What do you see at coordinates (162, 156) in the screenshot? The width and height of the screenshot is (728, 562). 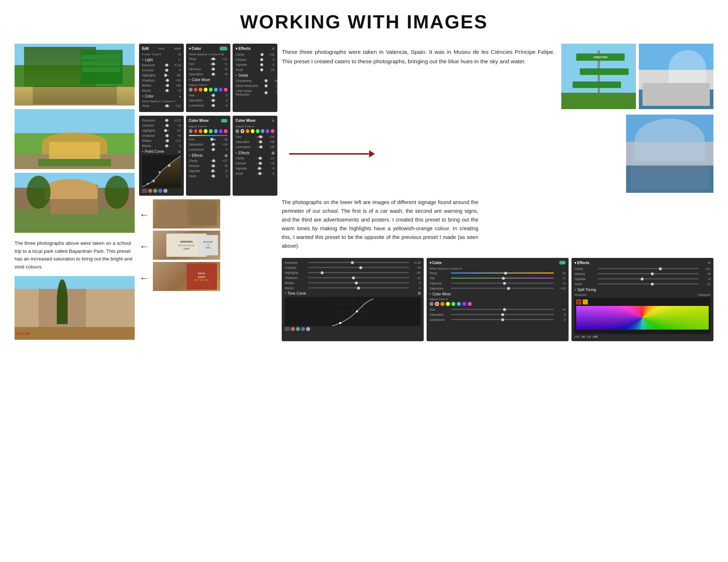 I see `exposure-curve-panel: Exposure -0.12 Contrast +4 Highlights -3…` at bounding box center [162, 156].